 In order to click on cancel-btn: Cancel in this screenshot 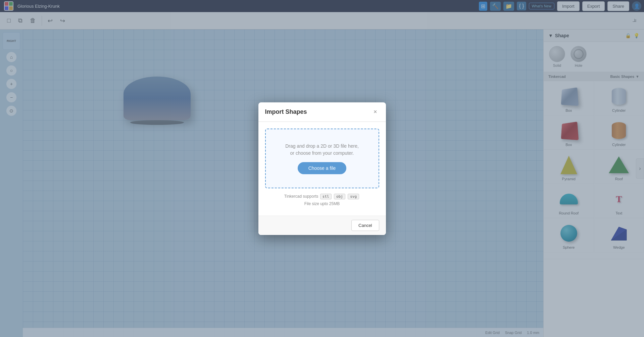, I will do `click(365, 226)`.